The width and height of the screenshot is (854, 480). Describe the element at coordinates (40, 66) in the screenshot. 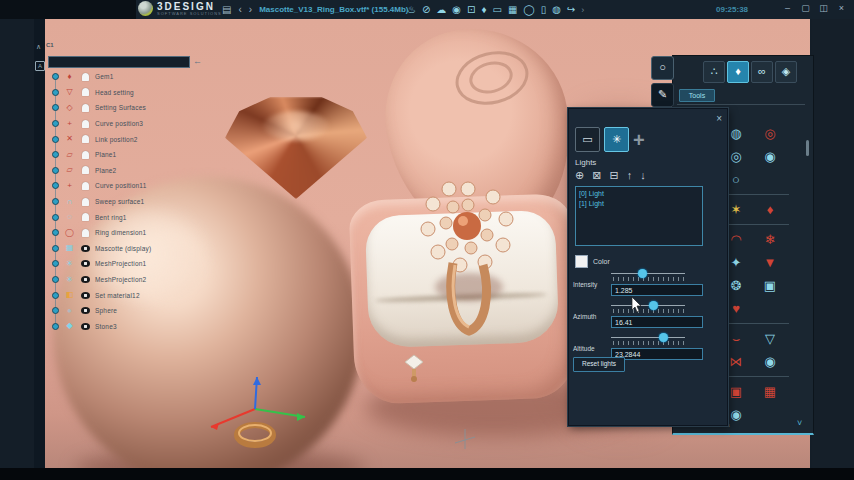

I see `rail-a-icon: A` at that location.